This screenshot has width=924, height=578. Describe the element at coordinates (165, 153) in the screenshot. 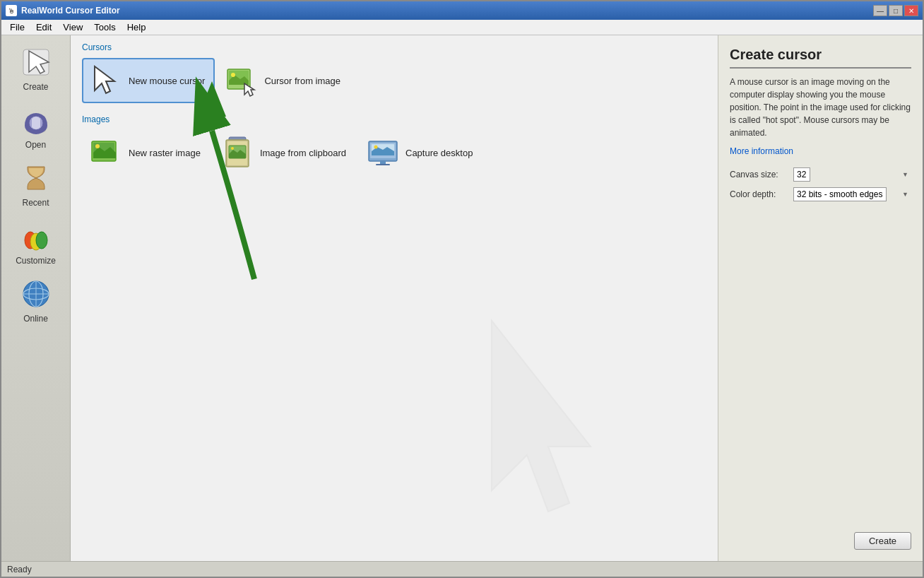

I see `new-raster-image-label: New raster image` at that location.